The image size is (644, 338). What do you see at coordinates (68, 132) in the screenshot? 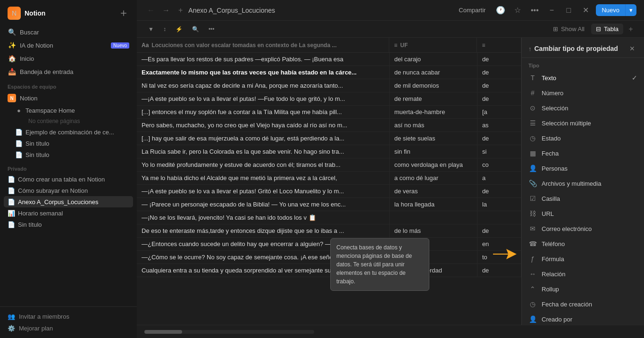
I see `tree-item-ejemplo: 📄 Ejemplo de combinación de ce...` at bounding box center [68, 132].